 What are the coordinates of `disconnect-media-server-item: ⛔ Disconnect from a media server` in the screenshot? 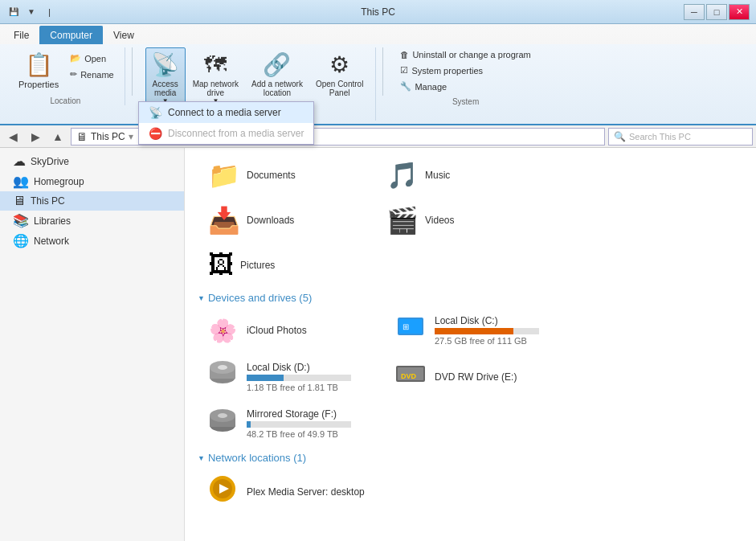 It's located at (227, 133).